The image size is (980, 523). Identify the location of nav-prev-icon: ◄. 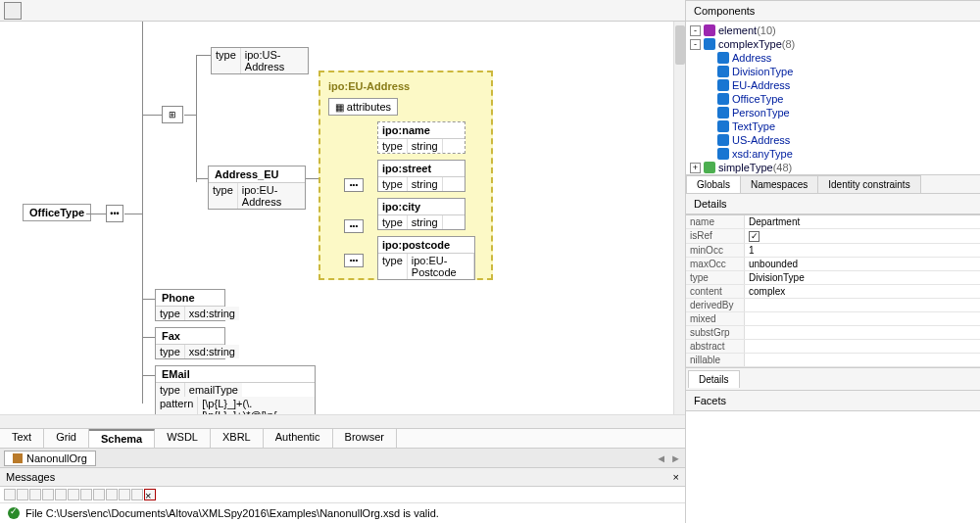
(661, 458).